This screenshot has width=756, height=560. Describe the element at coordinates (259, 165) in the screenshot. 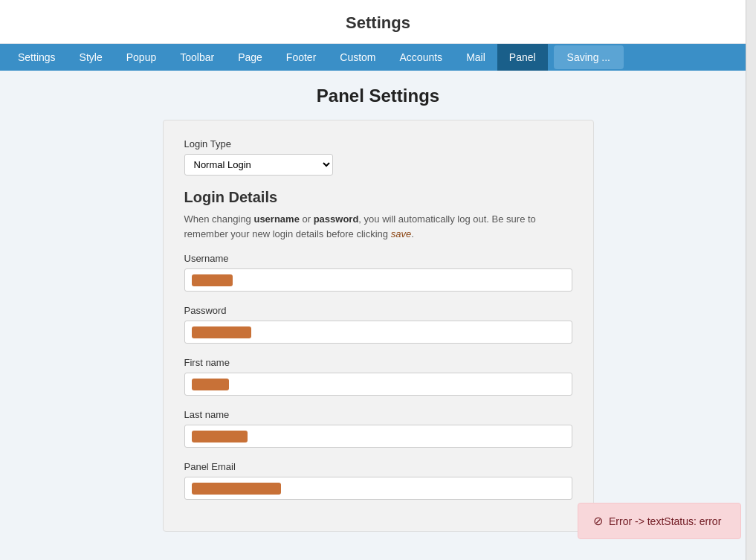

I see `login-type-select: Normal Login OAuth Login LDAP Login` at that location.